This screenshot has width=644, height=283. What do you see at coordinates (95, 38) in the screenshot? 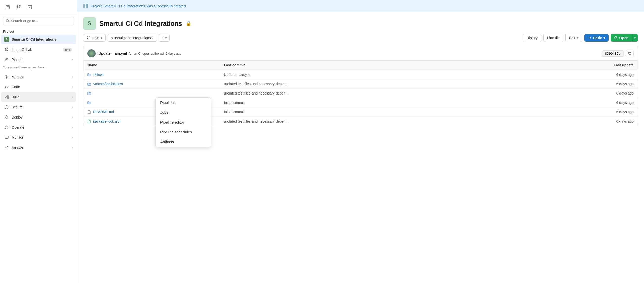
I see `branch-selector: main ▾` at bounding box center [95, 38].